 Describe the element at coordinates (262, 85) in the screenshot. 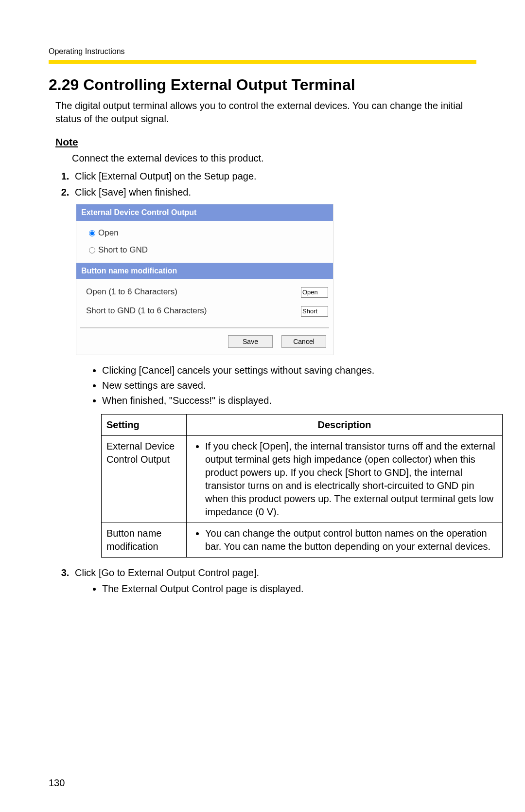

I see `section-title: 2.29 Controlling External Output Termina…` at that location.